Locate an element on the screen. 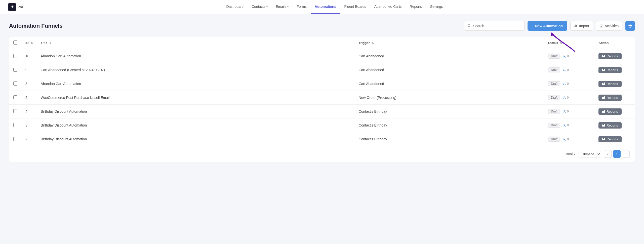 The height and width of the screenshot is (244, 644). table-row: 10 Abandon Cart Automation Cart Abandone… is located at coordinates (322, 56).